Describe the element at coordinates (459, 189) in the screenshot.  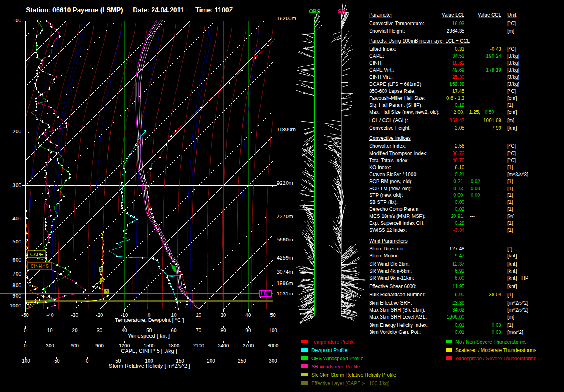
I see `svg-text: 0.13,` at that location.